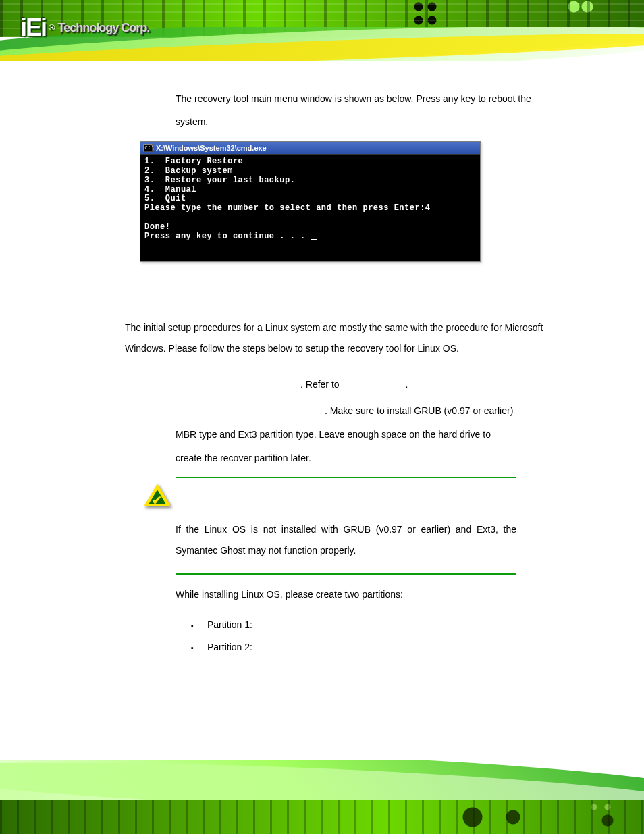 The height and width of the screenshot is (834, 644). Describe the element at coordinates (359, 594) in the screenshot. I see `while-installing: While installing Linux OS, please create…` at that location.